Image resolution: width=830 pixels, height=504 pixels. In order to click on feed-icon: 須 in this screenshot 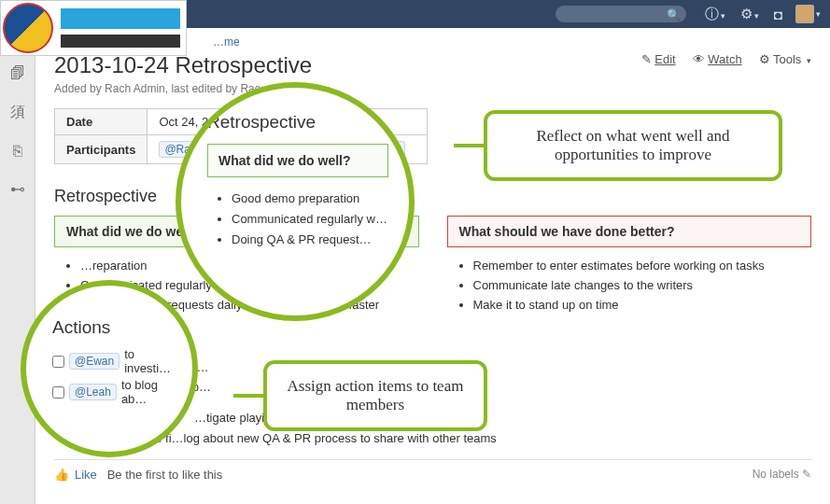, I will do `click(18, 112)`.